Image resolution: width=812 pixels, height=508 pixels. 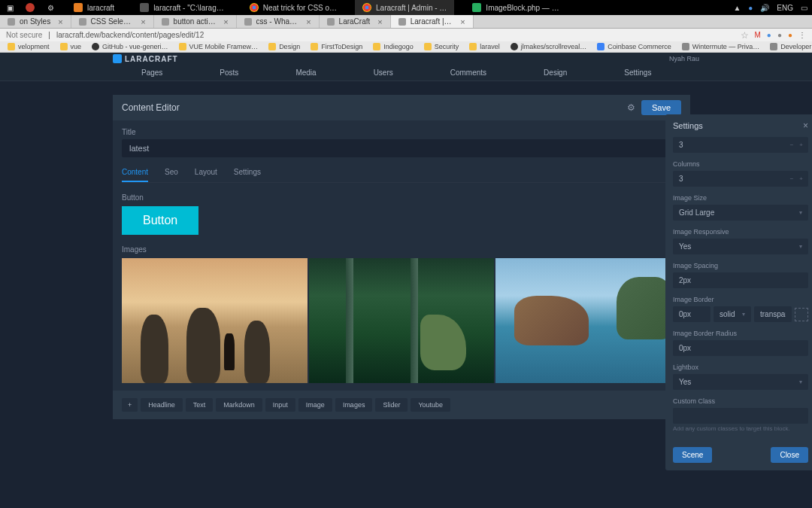 I want to click on gmail-icon: M, so click(x=758, y=35).